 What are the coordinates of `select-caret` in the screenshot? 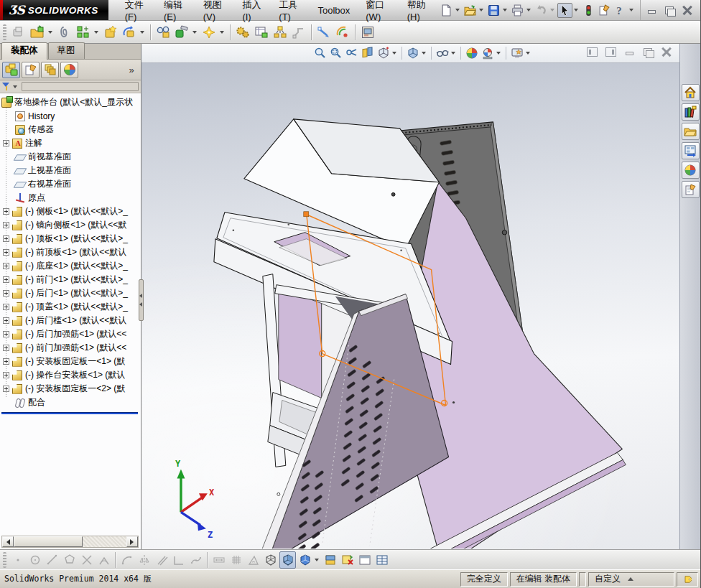 It's located at (576, 10).